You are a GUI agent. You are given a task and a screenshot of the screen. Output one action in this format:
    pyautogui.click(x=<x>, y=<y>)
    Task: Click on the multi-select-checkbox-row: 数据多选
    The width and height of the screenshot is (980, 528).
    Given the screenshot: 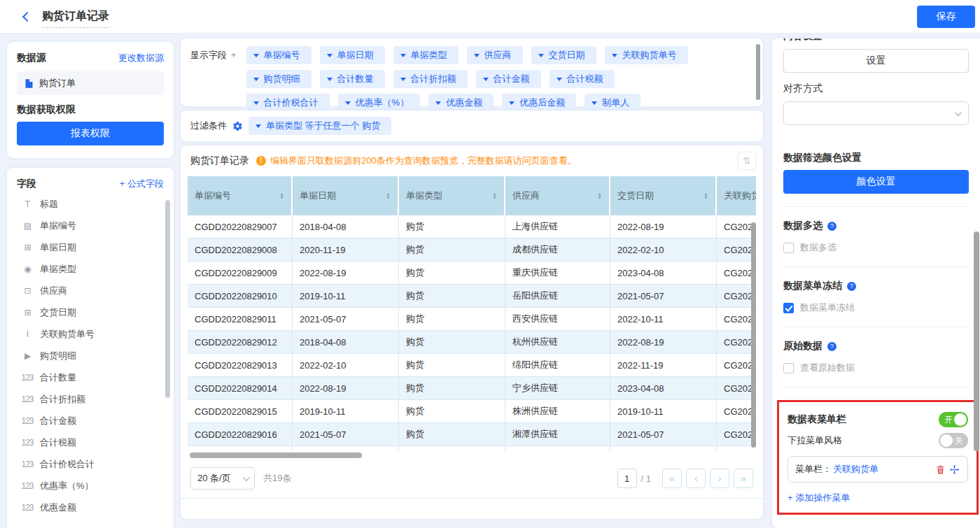 What is the action you would take?
    pyautogui.click(x=876, y=248)
    